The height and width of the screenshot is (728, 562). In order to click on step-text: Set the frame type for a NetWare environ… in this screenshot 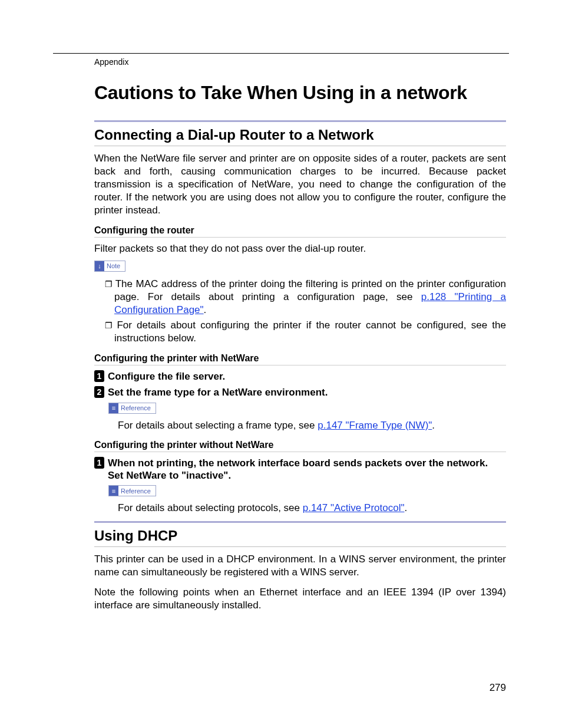, I will do `click(218, 393)`.